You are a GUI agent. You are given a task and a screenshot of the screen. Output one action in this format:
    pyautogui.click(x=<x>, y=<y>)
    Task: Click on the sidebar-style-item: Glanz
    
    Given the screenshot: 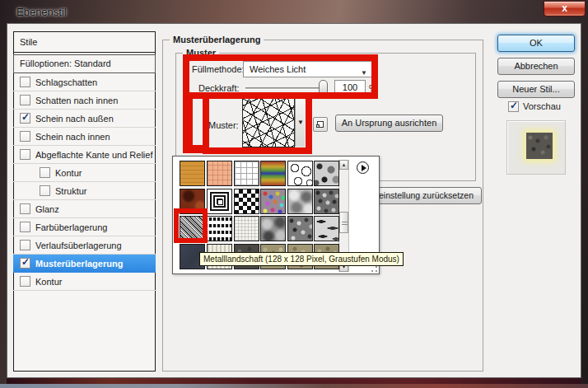 What is the action you would take?
    pyautogui.click(x=84, y=209)
    